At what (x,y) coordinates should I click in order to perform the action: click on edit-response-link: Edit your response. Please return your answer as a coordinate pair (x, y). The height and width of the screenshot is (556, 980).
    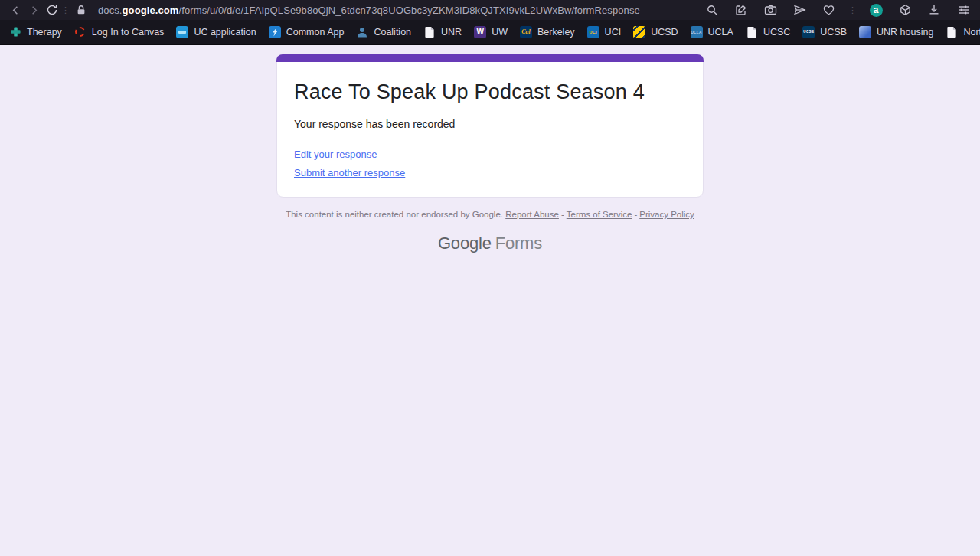
    Looking at the image, I should click on (335, 155).